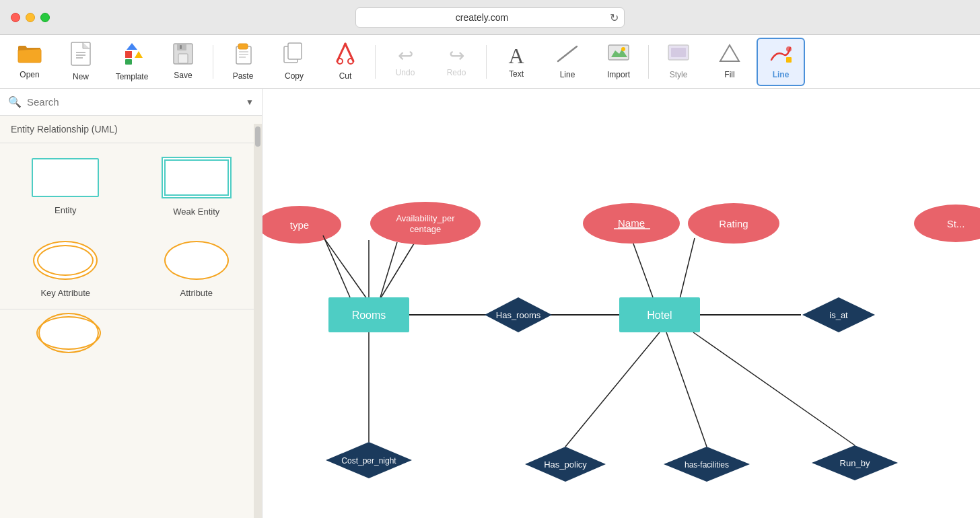 This screenshot has width=980, height=518. What do you see at coordinates (250, 102) in the screenshot?
I see `search-arrow-icon: ▼` at bounding box center [250, 102].